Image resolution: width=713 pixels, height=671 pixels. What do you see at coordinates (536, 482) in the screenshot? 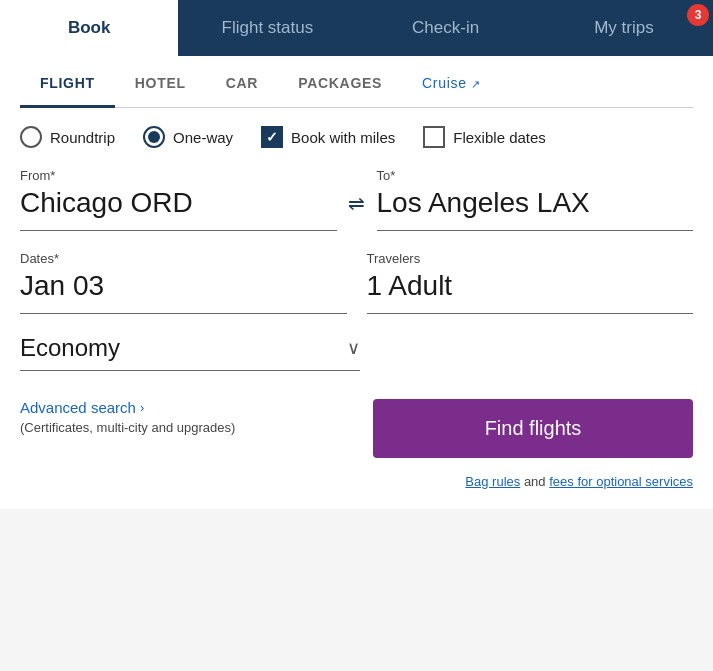
I see `bag-rules-separator: and` at bounding box center [536, 482].